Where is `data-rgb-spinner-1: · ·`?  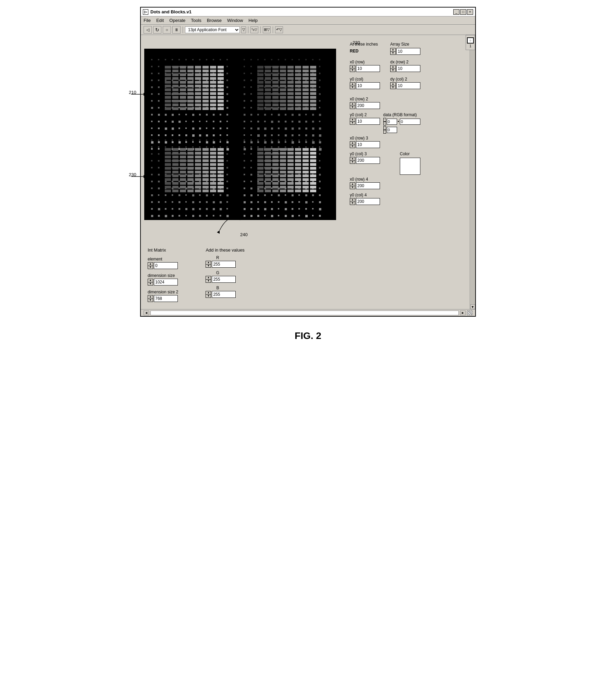
data-rgb-spinner-1: · · is located at coordinates (385, 122).